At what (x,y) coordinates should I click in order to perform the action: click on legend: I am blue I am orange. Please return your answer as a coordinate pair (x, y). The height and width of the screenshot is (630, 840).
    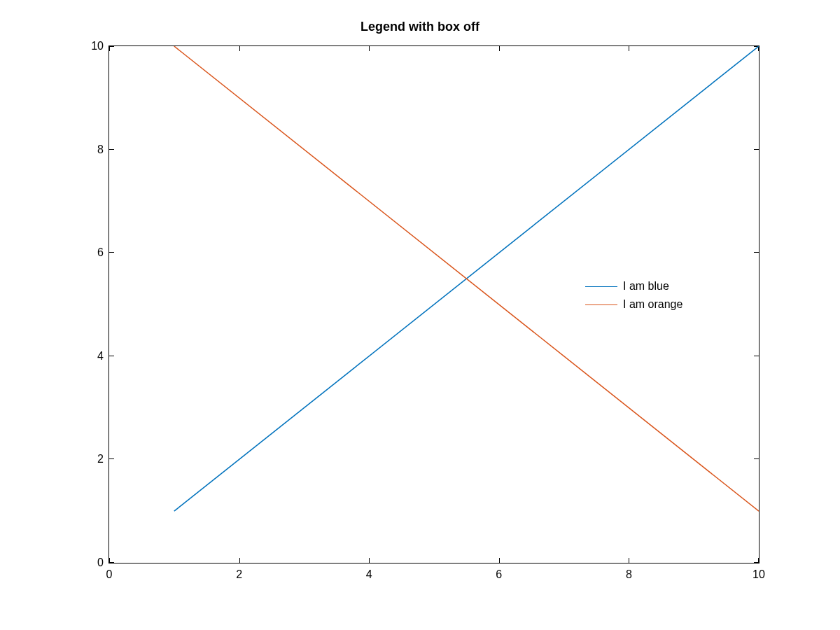
    Looking at the image, I should click on (634, 295).